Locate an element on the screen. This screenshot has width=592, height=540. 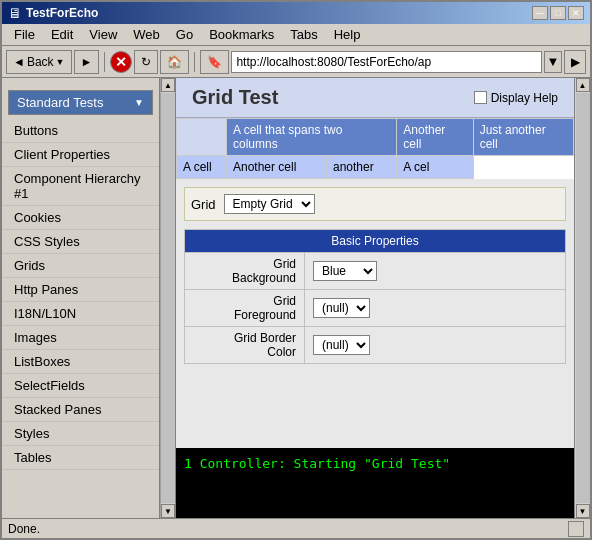
sidebar-dropdown-label: Standard Tests is located at coordinates (60, 102).